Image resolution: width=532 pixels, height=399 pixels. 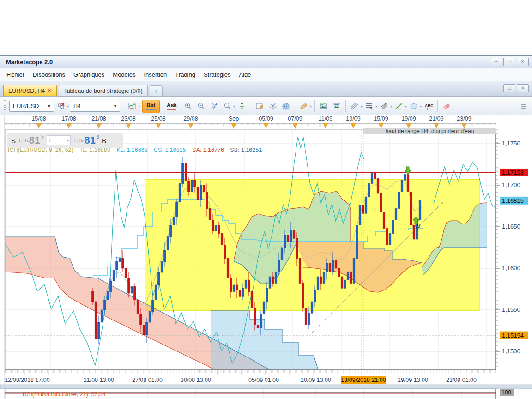 I want to click on chart-type-icon, so click(x=132, y=106).